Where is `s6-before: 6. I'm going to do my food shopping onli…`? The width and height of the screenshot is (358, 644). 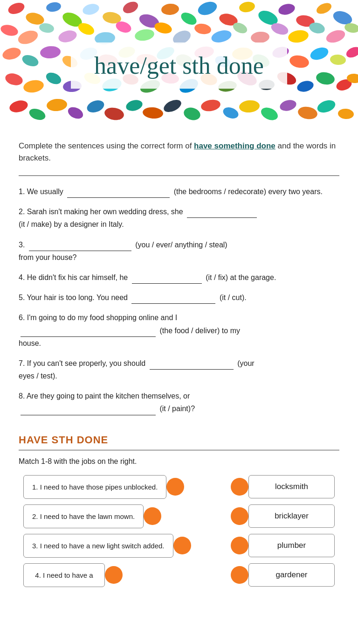
s6-before: 6. I'm going to do my food shopping onli… is located at coordinates (98, 317).